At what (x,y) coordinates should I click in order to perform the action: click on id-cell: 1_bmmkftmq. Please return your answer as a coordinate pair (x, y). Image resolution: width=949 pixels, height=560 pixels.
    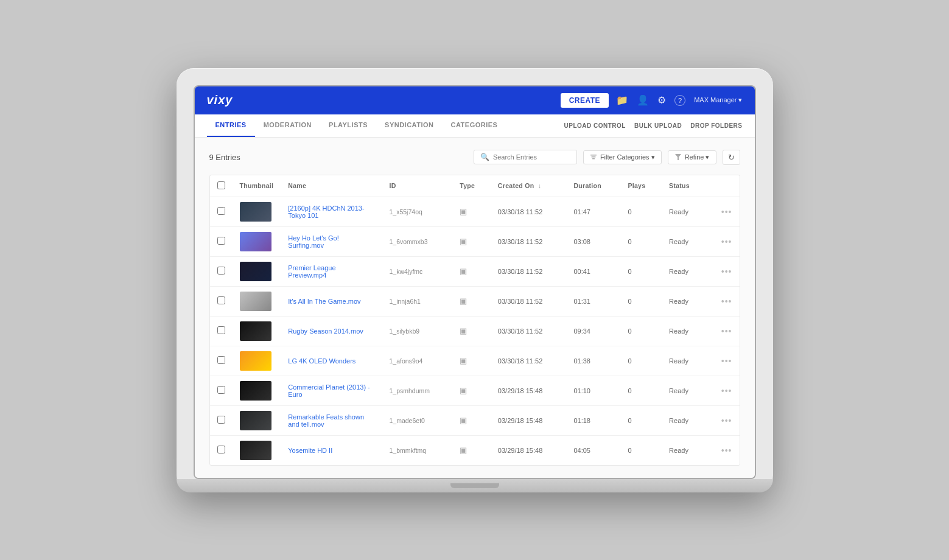
    Looking at the image, I should click on (418, 450).